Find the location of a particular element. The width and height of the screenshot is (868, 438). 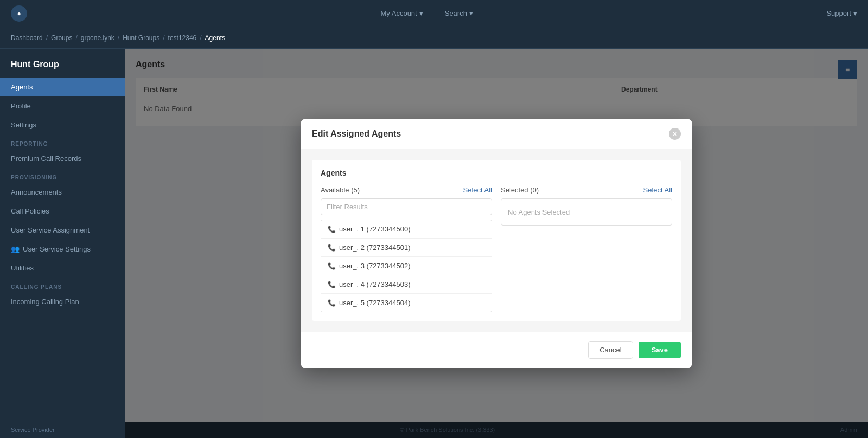

footer-left: Service Provider is located at coordinates (33, 430).